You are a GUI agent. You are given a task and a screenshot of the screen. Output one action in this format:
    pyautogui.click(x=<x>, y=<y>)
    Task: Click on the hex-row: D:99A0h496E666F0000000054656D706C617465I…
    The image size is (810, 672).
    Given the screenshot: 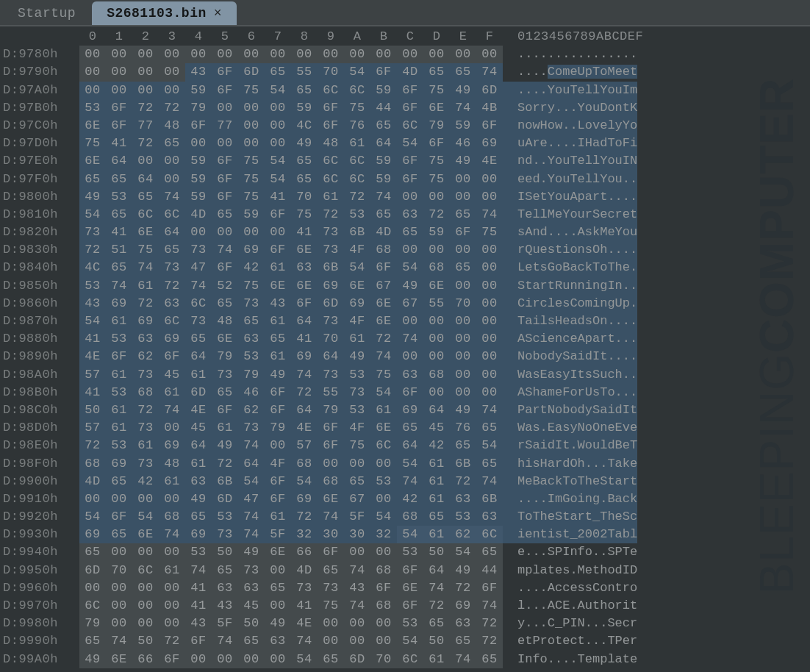 What is the action you would take?
    pyautogui.click(x=405, y=660)
    